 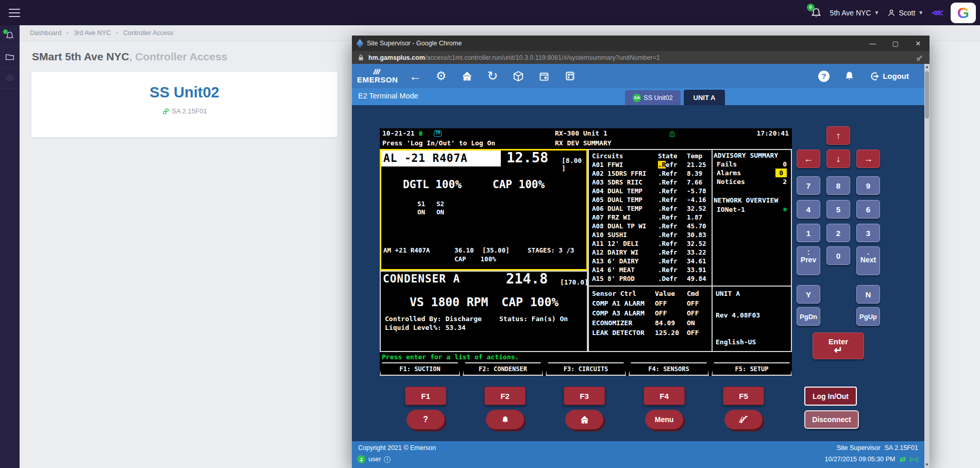 What do you see at coordinates (407, 250) in the screenshot?
I see `am-name: AM +21 R407A` at bounding box center [407, 250].